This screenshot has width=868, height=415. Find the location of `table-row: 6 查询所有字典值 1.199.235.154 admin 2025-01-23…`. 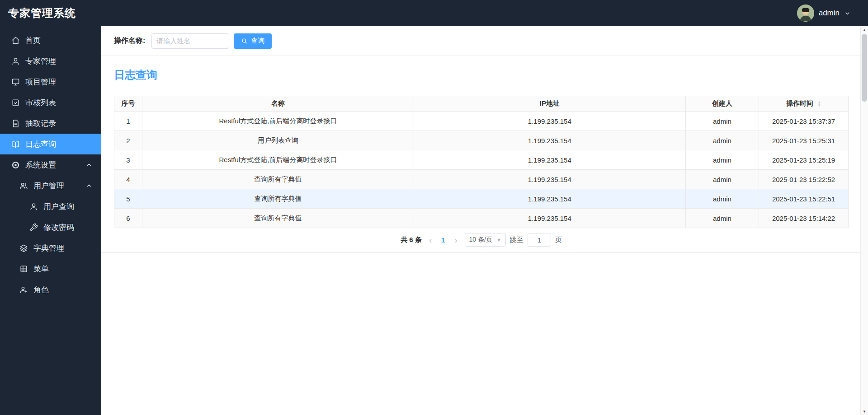

table-row: 6 查询所有字典值 1.199.235.154 admin 2025-01-23… is located at coordinates (481, 219).